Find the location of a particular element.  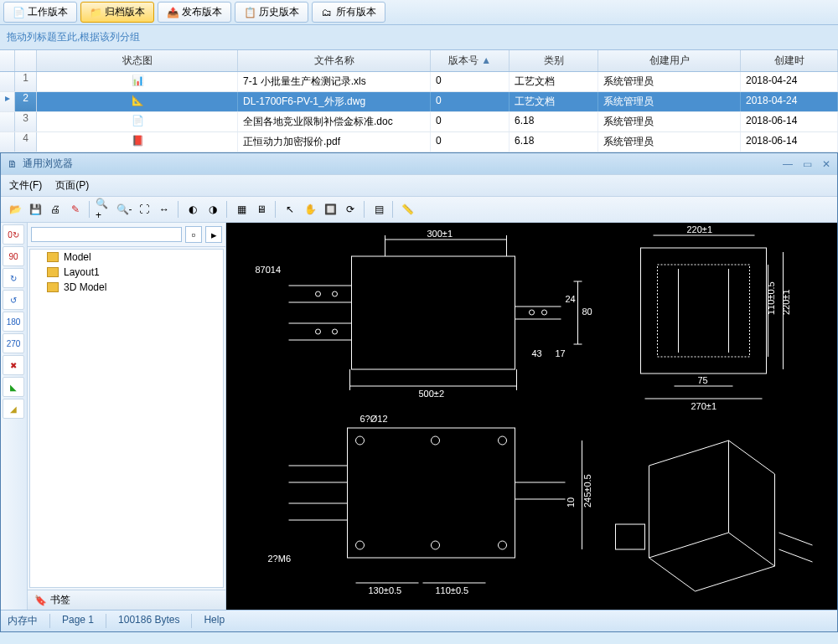

search-clear-button: ▫ is located at coordinates (194, 234).